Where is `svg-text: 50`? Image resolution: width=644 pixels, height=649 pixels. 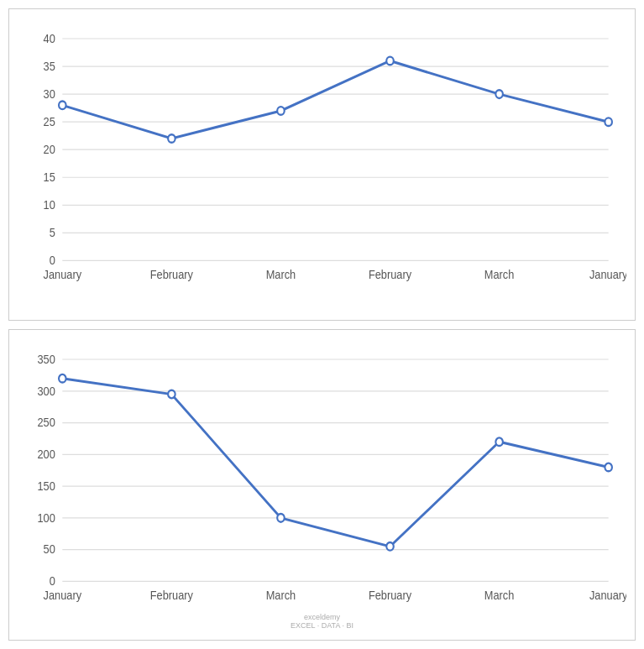 svg-text: 50 is located at coordinates (50, 549).